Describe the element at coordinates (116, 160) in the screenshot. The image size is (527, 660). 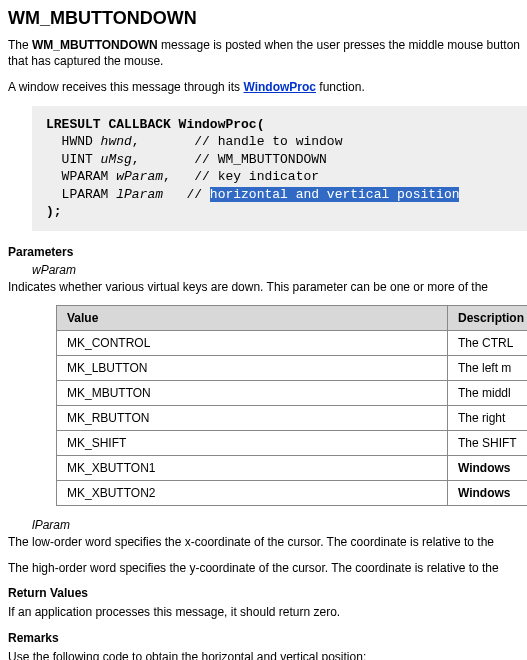
I see `code-l3-param: uMsg` at that location.